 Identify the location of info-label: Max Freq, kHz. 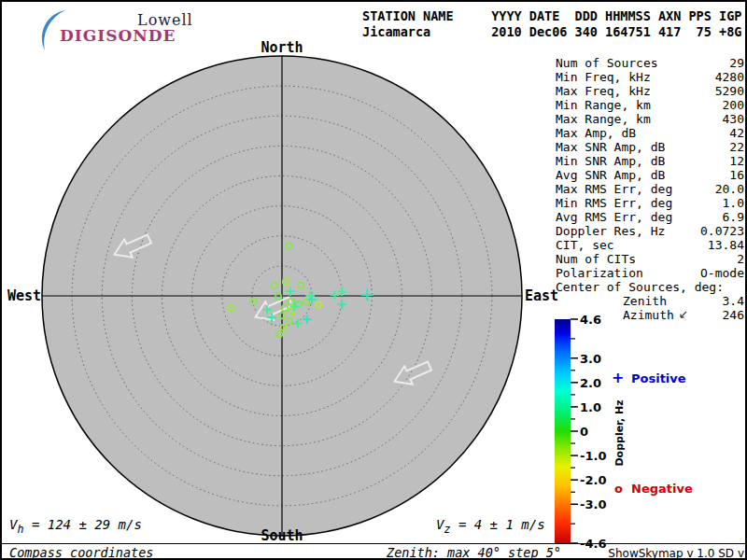
(603, 91).